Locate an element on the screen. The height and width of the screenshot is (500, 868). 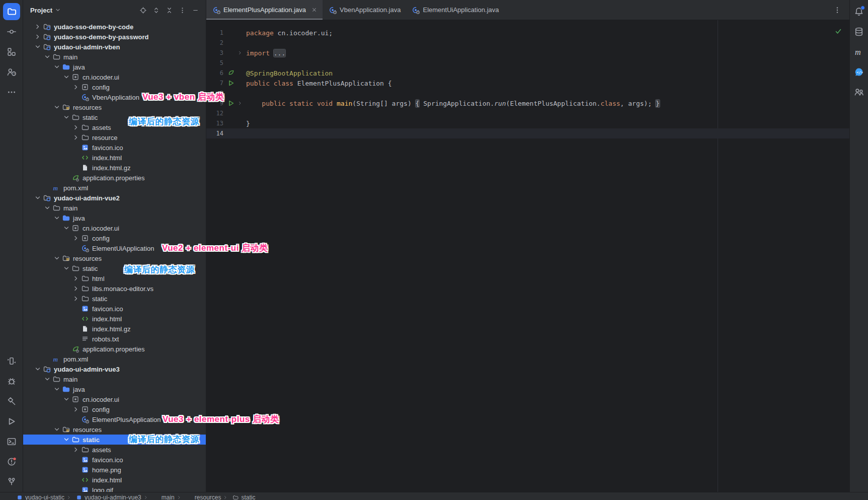
tree-row: config is located at coordinates (115, 409).